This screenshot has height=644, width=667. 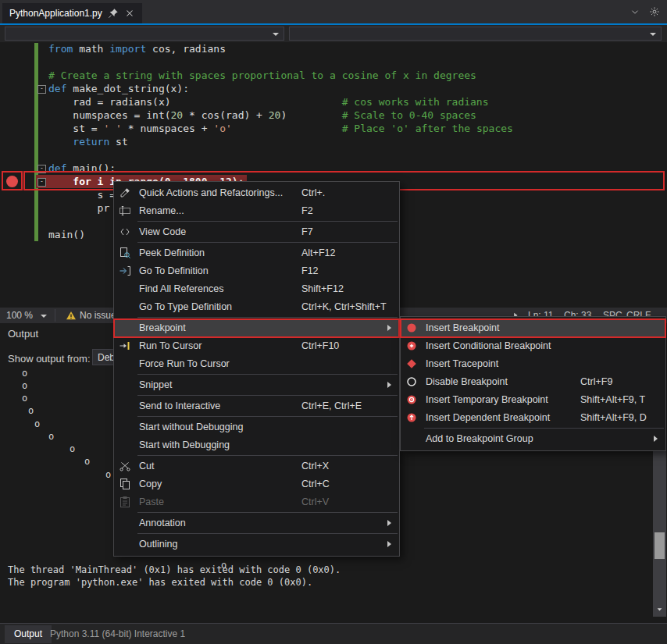 What do you see at coordinates (462, 328) in the screenshot?
I see `menu-item-label: Insert Breakpoint` at bounding box center [462, 328].